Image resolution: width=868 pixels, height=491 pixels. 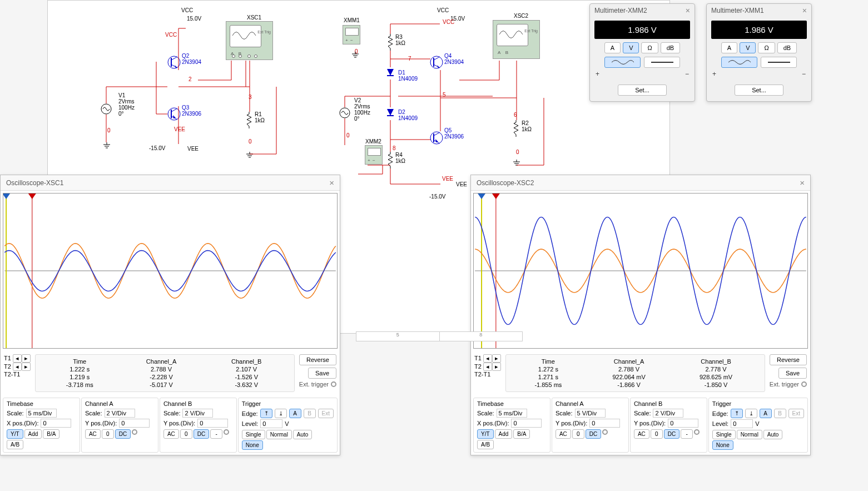 What do you see at coordinates (671, 48) in the screenshot?
I see `mm2-mode-db: dB` at bounding box center [671, 48].